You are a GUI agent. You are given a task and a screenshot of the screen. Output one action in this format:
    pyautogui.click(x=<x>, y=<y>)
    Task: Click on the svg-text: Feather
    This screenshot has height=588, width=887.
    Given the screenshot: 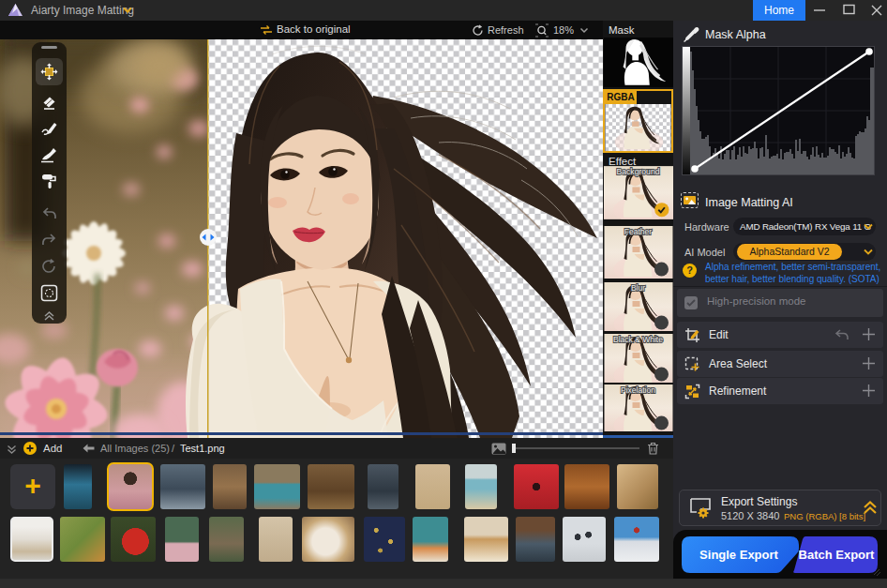 What is the action you would take?
    pyautogui.click(x=638, y=232)
    